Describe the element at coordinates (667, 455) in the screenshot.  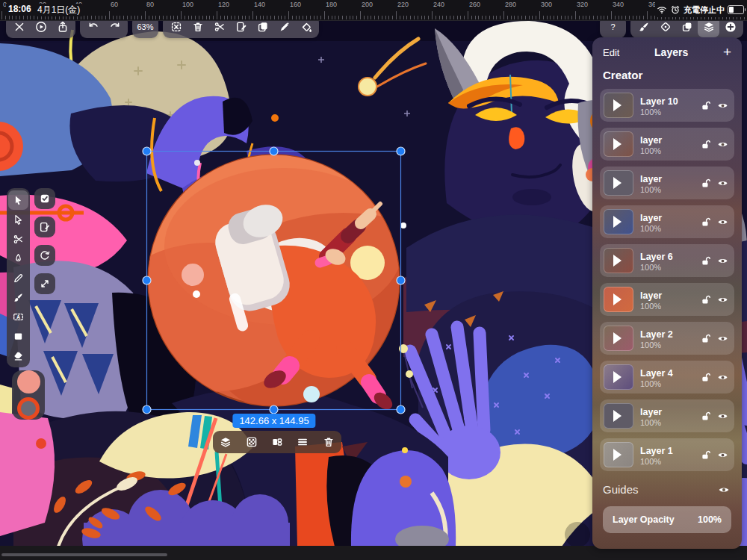
I see `layer-row: Layer 1 100%` at that location.